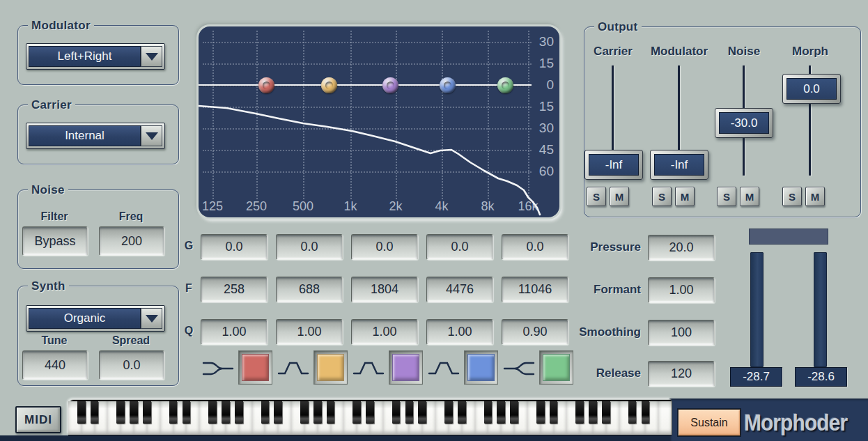  Describe the element at coordinates (589, 373) in the screenshot. I see `release-label: Release` at that location.